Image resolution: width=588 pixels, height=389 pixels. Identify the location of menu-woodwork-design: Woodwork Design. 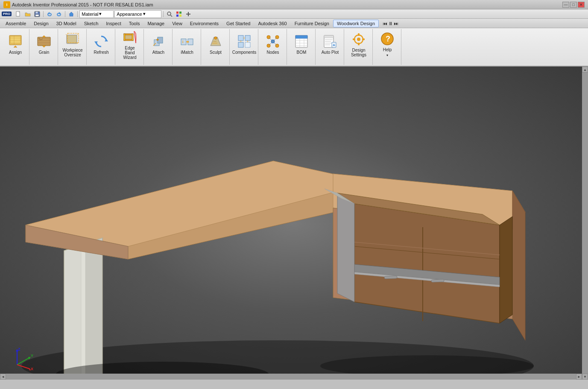
(356, 23).